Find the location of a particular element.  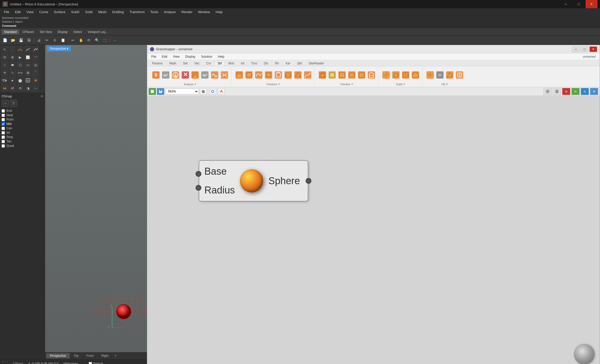

paste-icon: 📋 is located at coordinates (63, 40).